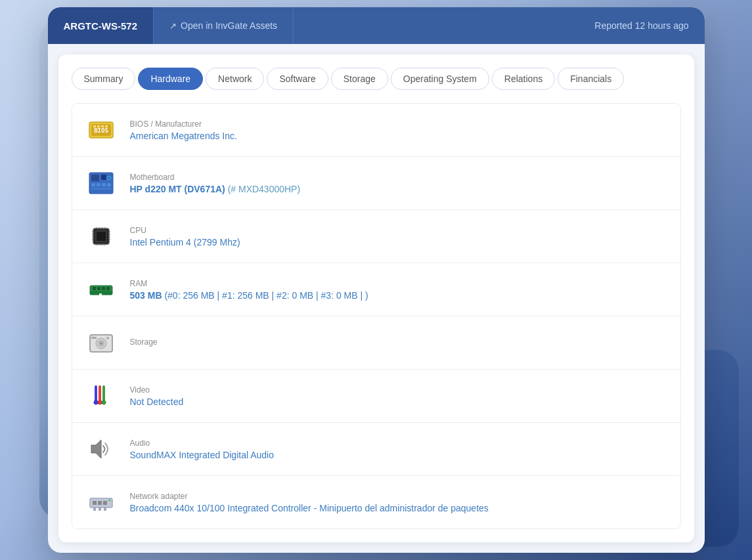 This screenshot has width=752, height=560. What do you see at coordinates (399, 242) in the screenshot?
I see `cpu-value: Intel Pentium 4 (2799 Mhz)` at bounding box center [399, 242].